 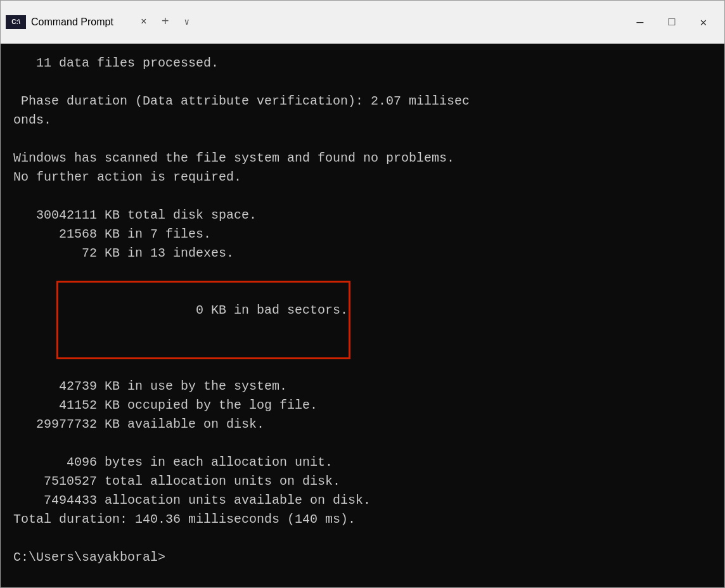 I want to click on tab-area: × + ∨, so click(x=164, y=22).